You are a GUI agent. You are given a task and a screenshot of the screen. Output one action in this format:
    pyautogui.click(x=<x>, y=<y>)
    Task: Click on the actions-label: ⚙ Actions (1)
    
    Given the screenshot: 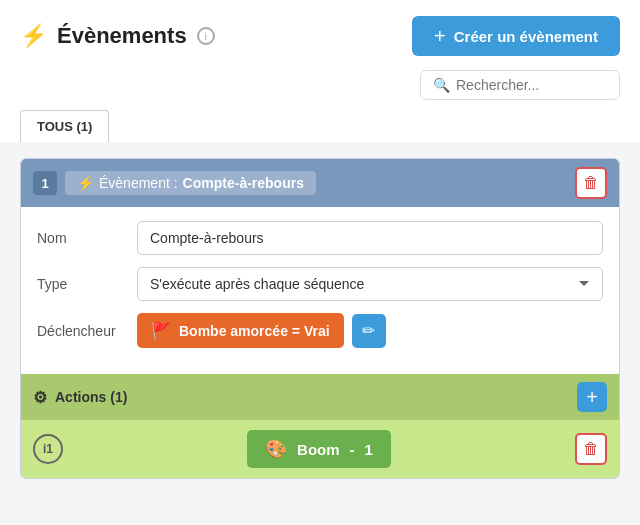 What is the action you would take?
    pyautogui.click(x=80, y=398)
    